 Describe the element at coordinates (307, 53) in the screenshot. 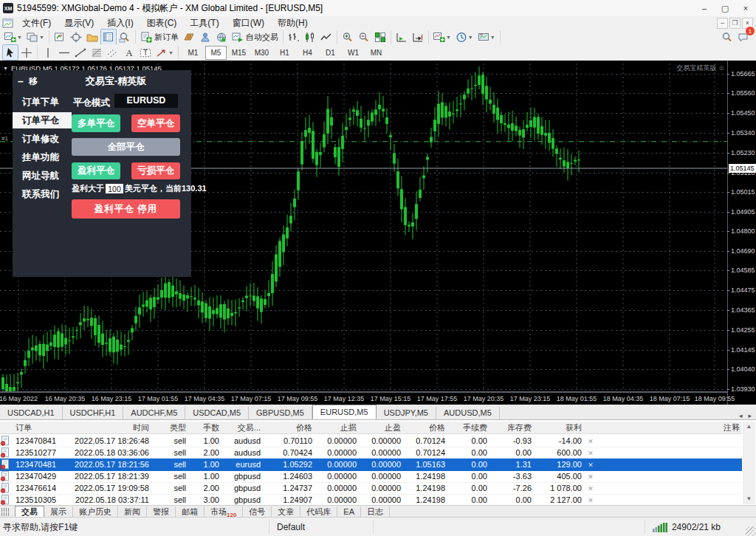

I see `timeframe-h4: H4` at that location.